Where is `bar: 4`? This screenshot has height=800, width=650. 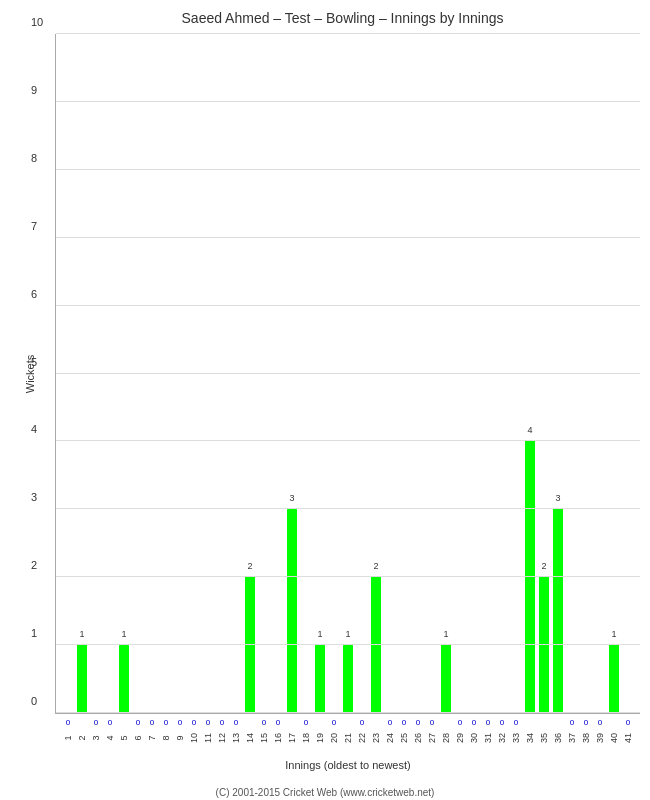 bar: 4 is located at coordinates (530, 577).